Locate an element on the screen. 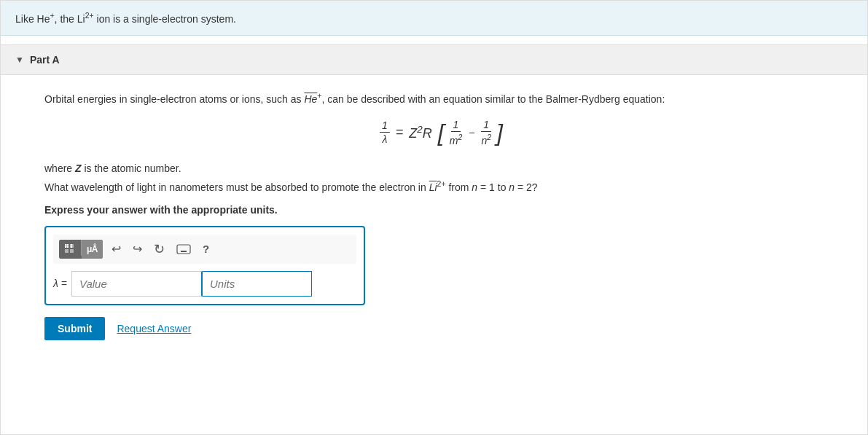 This screenshot has width=868, height=435. z2r-term: Z2R is located at coordinates (421, 133).